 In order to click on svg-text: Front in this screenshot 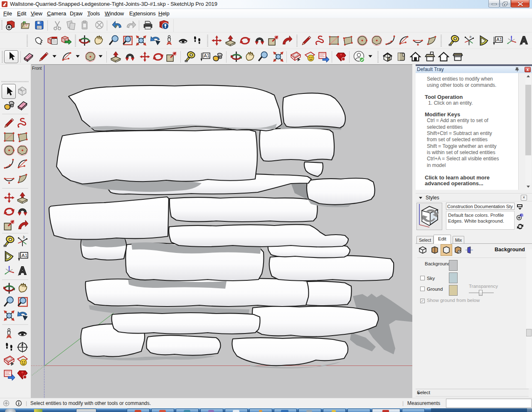, I will do `click(37, 68)`.